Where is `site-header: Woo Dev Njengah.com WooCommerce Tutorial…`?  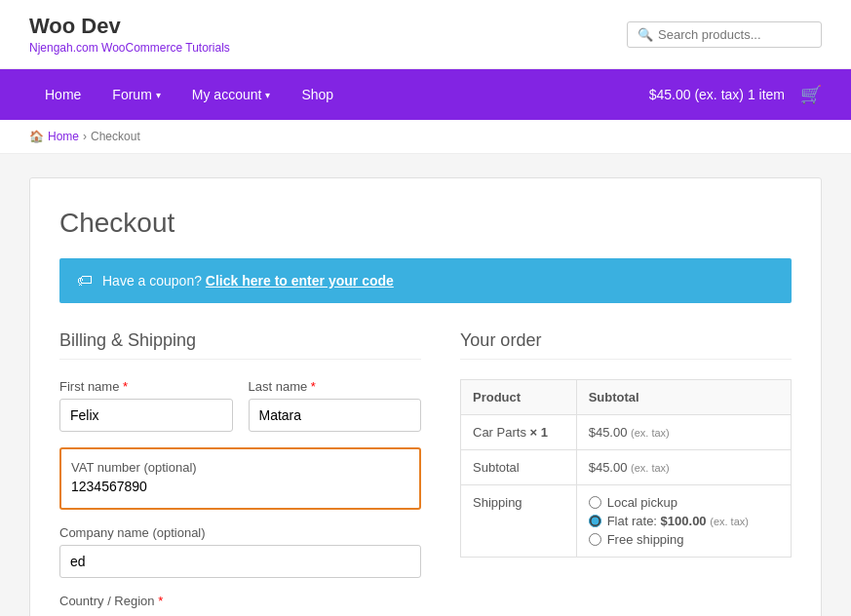 site-header: Woo Dev Njengah.com WooCommerce Tutorial… is located at coordinates (425, 35).